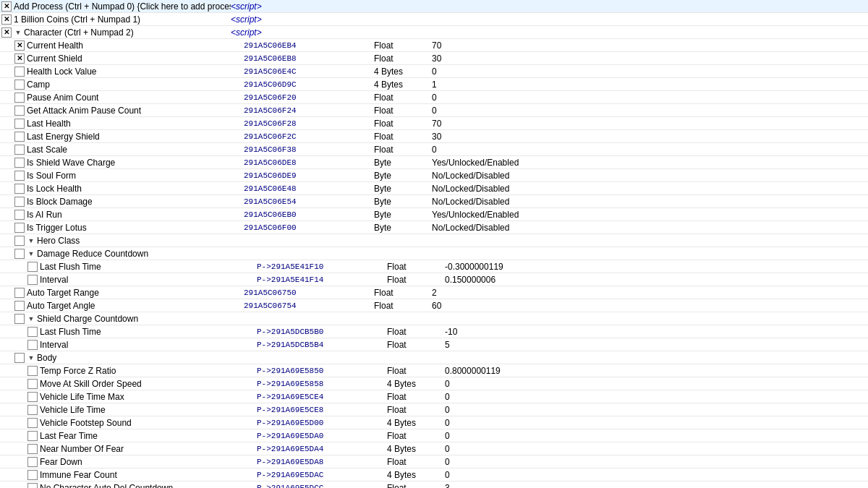  What do you see at coordinates (434, 306) in the screenshot?
I see `list-item: Auto Target Angle291A5C06754Float60` at bounding box center [434, 306].